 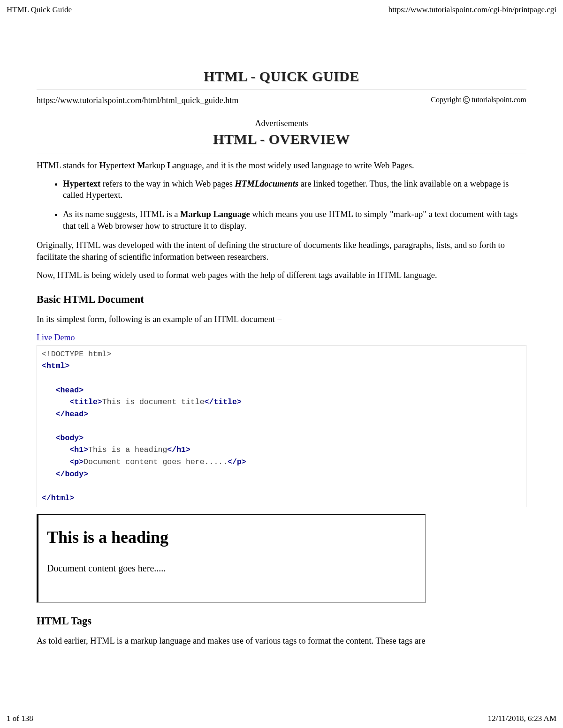 What do you see at coordinates (232, 568) in the screenshot?
I see `output-paragraph: Document content goes here.....` at bounding box center [232, 568].